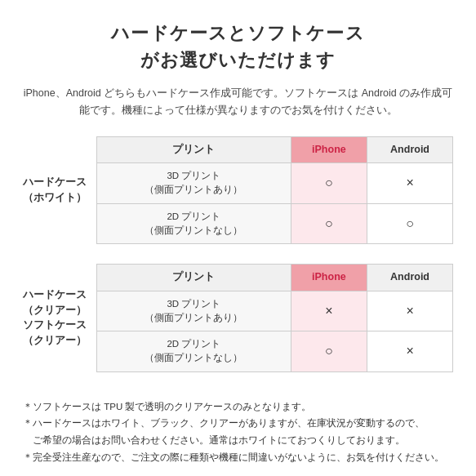  I want to click on section2-label: ハードケース（クリアー）ソフトケース（クリアー）, so click(60, 318).